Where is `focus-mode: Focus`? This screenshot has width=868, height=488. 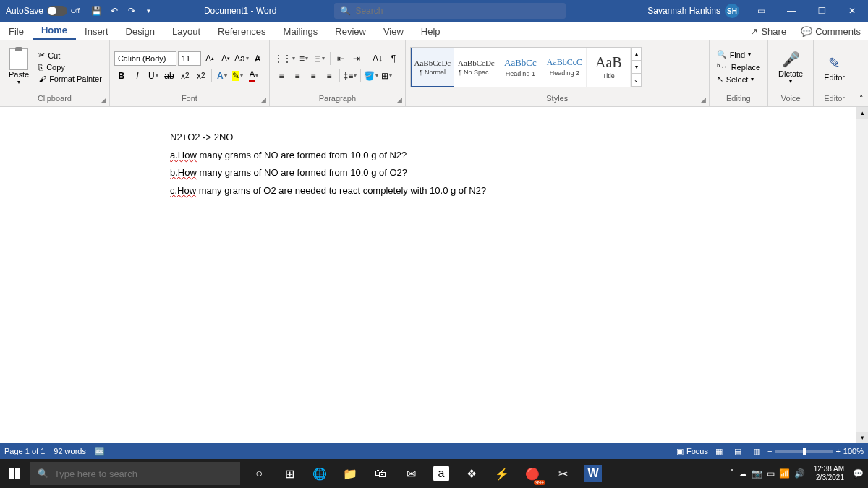
focus-mode: Focus is located at coordinates (697, 451).